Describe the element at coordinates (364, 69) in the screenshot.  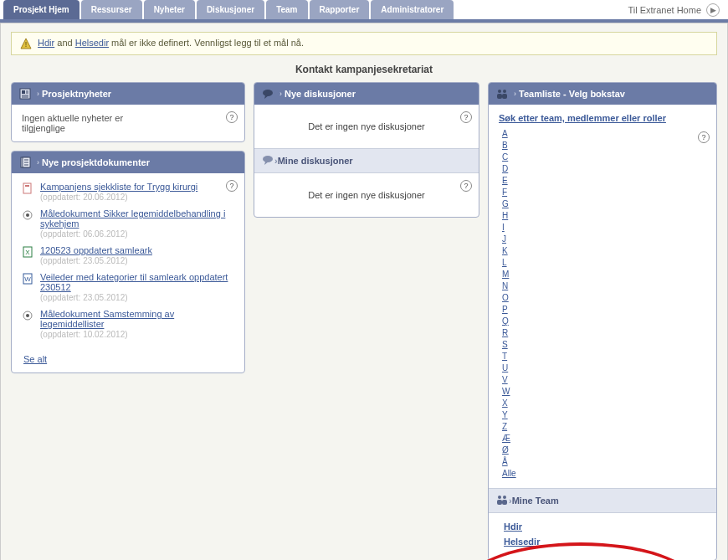
I see `section-title: Kontakt kampanjesekretariat` at that location.